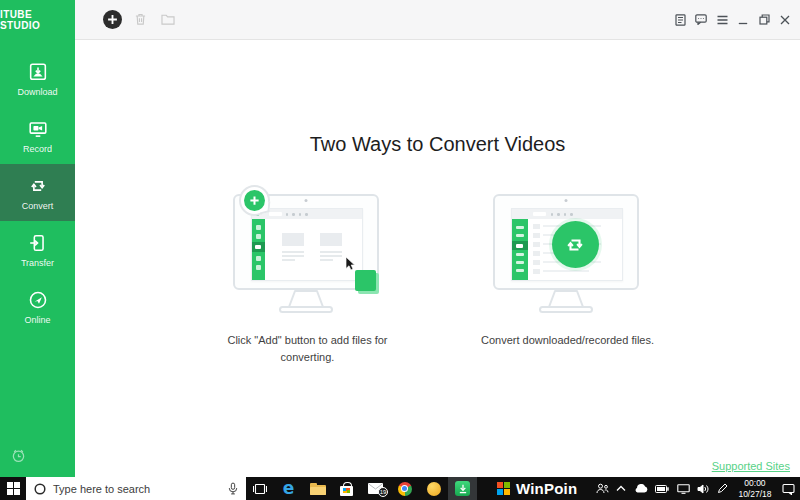  Describe the element at coordinates (40, 489) in the screenshot. I see `cortana-icon` at that location.